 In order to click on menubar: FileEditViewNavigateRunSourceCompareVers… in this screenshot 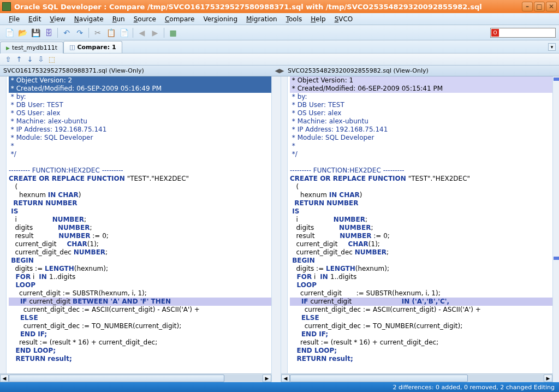, I will do `click(280, 19)`.